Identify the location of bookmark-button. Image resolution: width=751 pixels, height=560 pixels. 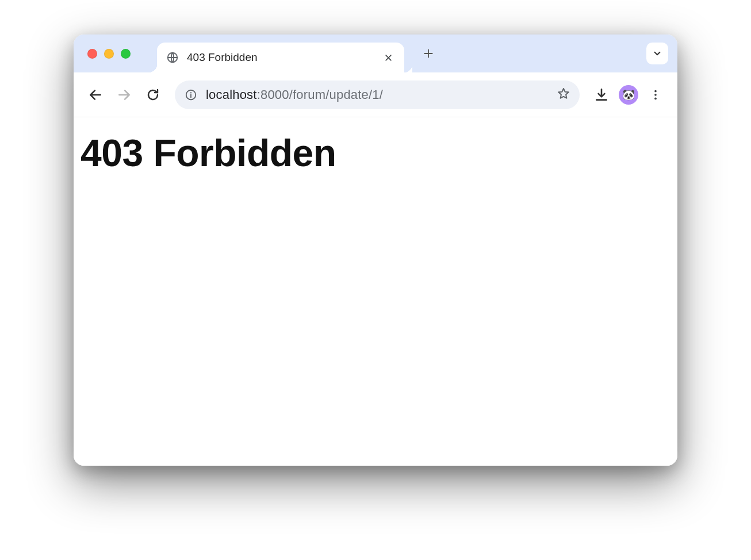
(564, 95).